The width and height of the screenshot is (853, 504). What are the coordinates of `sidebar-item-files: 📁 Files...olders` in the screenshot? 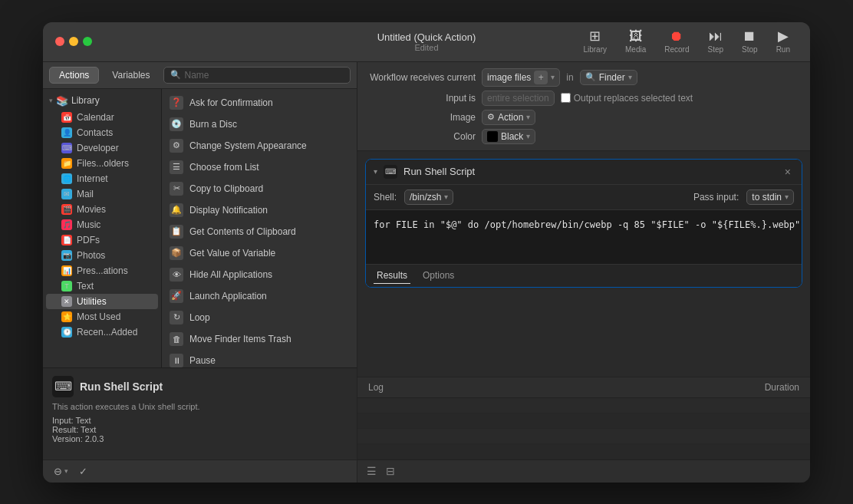 It's located at (102, 163).